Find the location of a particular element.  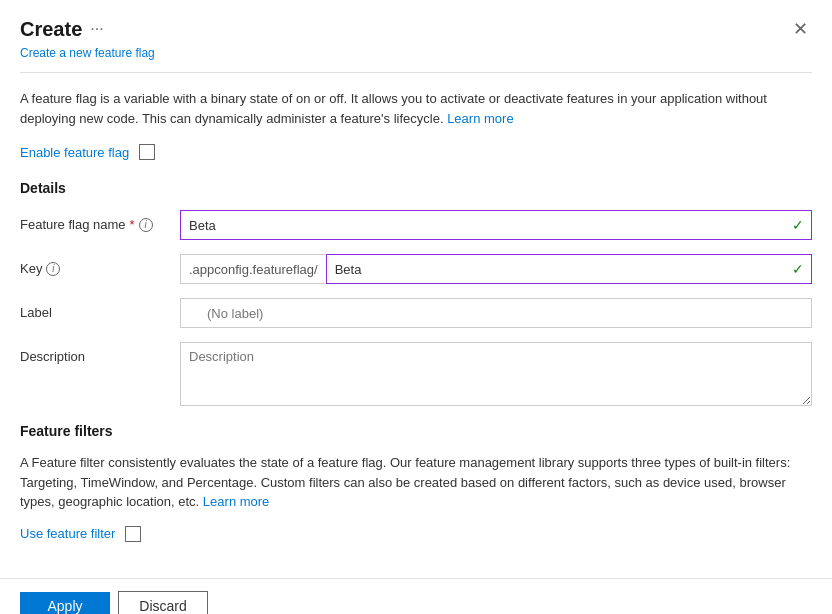

key-wrapper: .appconfig.featureflag/ ✓ is located at coordinates (496, 269).